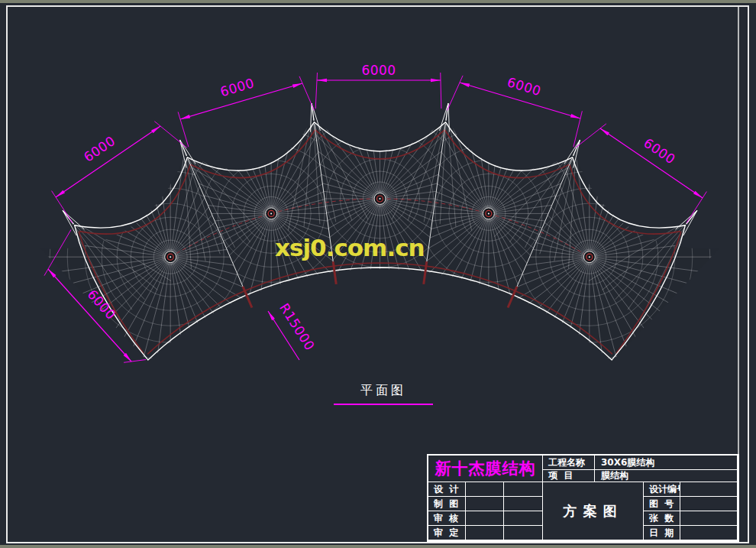 The image size is (756, 548). What do you see at coordinates (95, 296) in the screenshot?
I see `dimension-depth-left: 6000` at bounding box center [95, 296].